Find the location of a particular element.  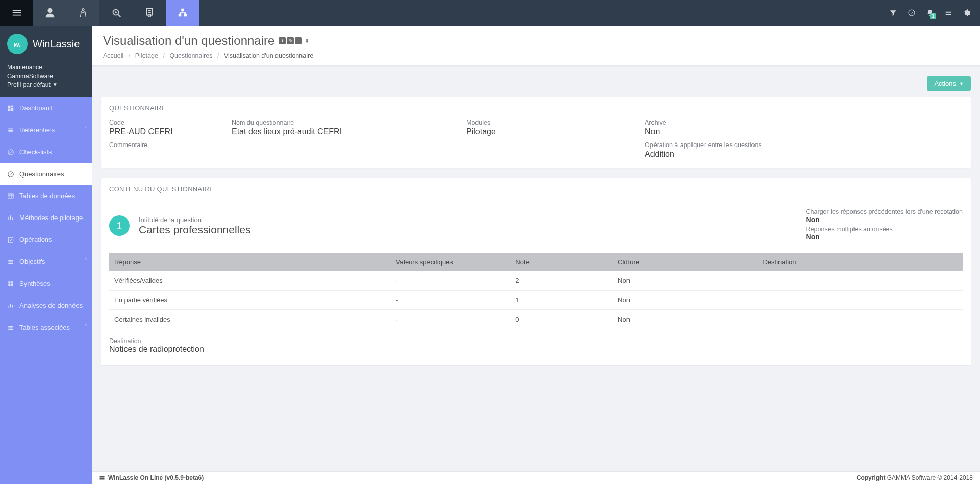

crumb-questionnaires: Questionnaires is located at coordinates (191, 56).